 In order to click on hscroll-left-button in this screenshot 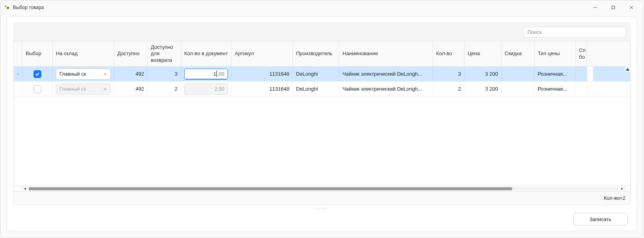, I will do `click(25, 189)`.